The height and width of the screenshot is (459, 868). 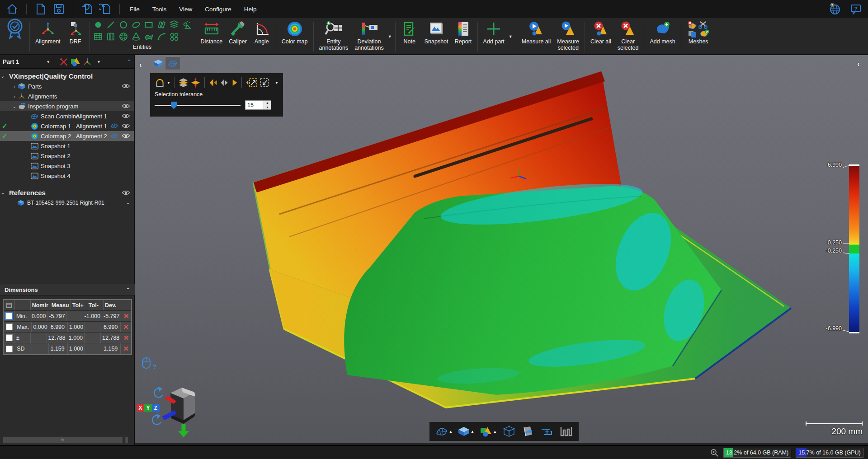 What do you see at coordinates (98, 25) in the screenshot?
I see `entity-point-icon` at bounding box center [98, 25].